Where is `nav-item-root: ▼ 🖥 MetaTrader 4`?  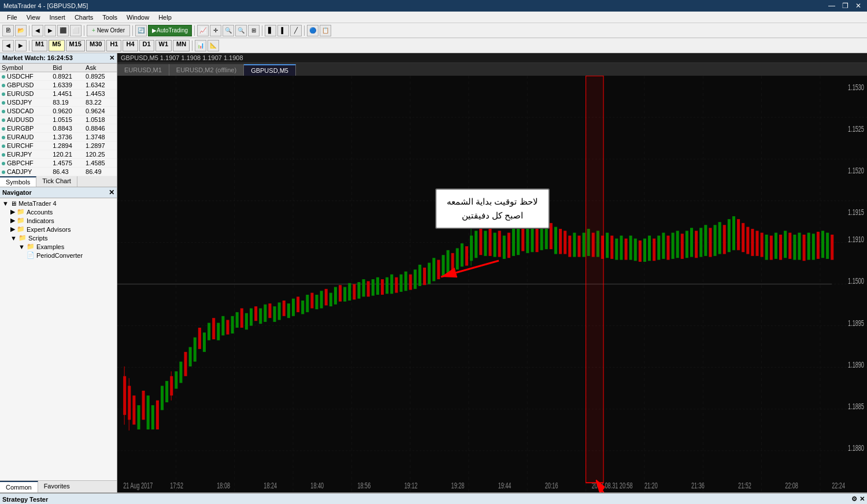 nav-item-root: ▼ 🖥 MetaTrader 4 is located at coordinates (58, 203).